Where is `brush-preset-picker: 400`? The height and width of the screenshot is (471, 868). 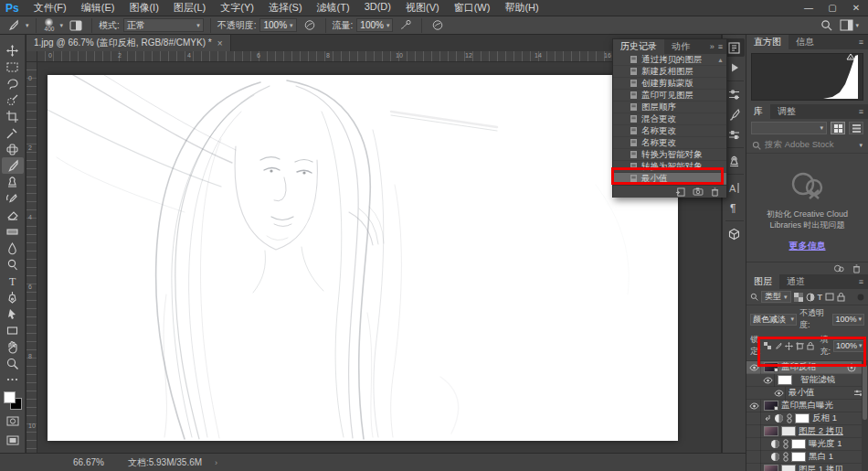
brush-preset-picker: 400 is located at coordinates (49, 26).